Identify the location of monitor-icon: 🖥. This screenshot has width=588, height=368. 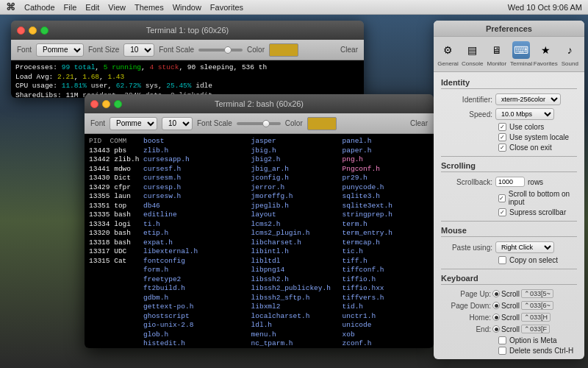
(497, 50).